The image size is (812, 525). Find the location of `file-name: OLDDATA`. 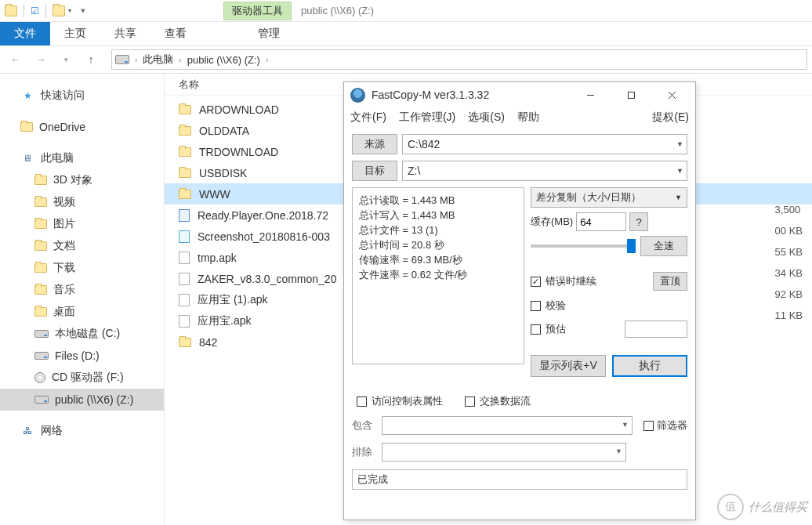

file-name: OLDDATA is located at coordinates (224, 131).